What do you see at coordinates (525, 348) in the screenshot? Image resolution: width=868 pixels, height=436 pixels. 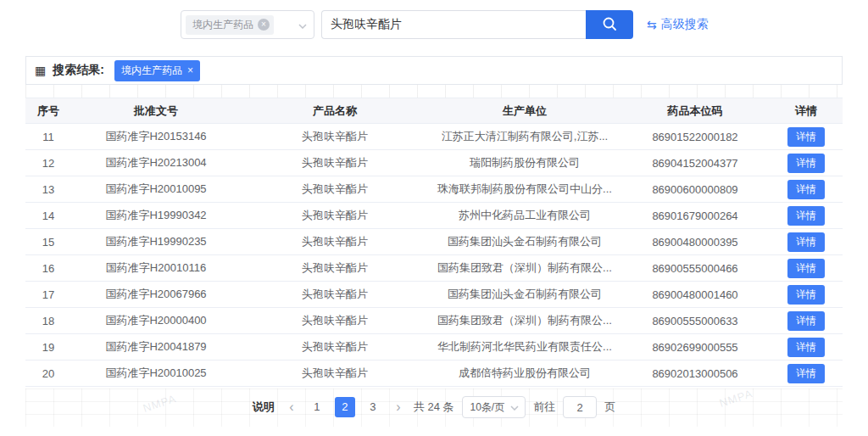 I see `manufacturer: 华北制药河北华民药业有限责任公...` at bounding box center [525, 348].